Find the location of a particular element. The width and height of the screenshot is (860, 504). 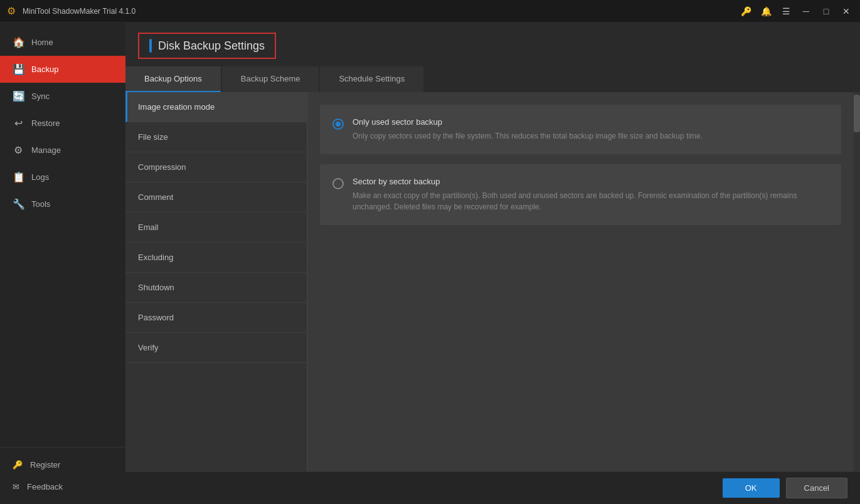

sidebar-item-manage-label: Manage is located at coordinates (46, 150).